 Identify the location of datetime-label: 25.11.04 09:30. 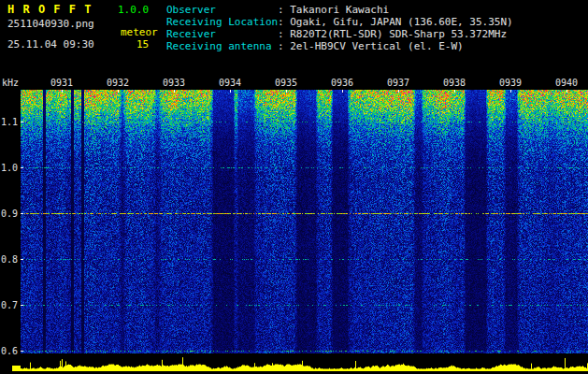
(50, 45).